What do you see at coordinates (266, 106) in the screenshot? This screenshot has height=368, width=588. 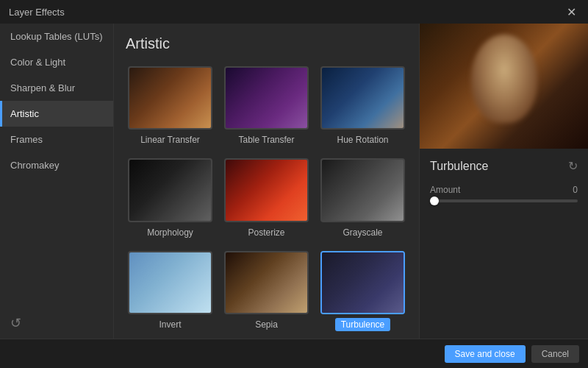 I see `effect-item-table-transfer: Table Transfer` at bounding box center [266, 106].